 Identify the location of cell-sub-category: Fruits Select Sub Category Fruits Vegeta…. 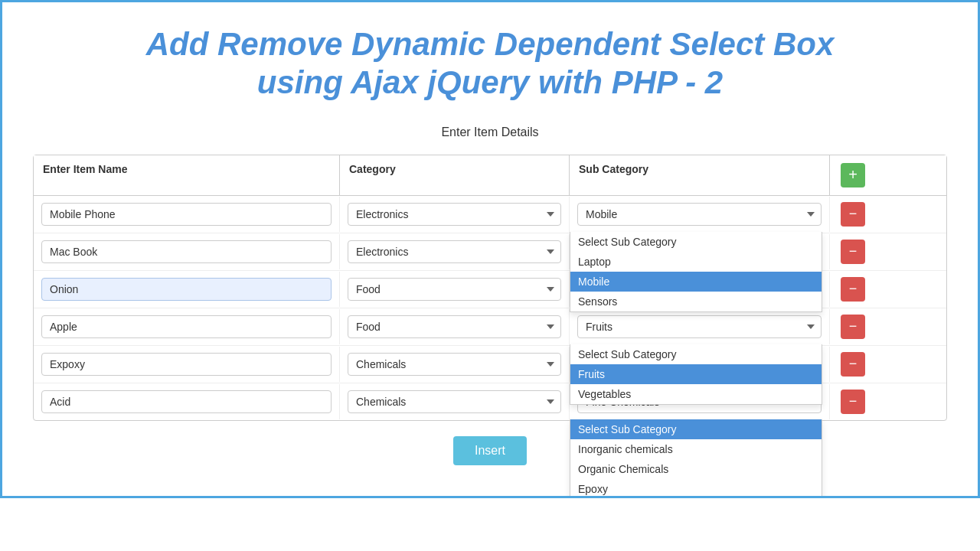
(700, 327).